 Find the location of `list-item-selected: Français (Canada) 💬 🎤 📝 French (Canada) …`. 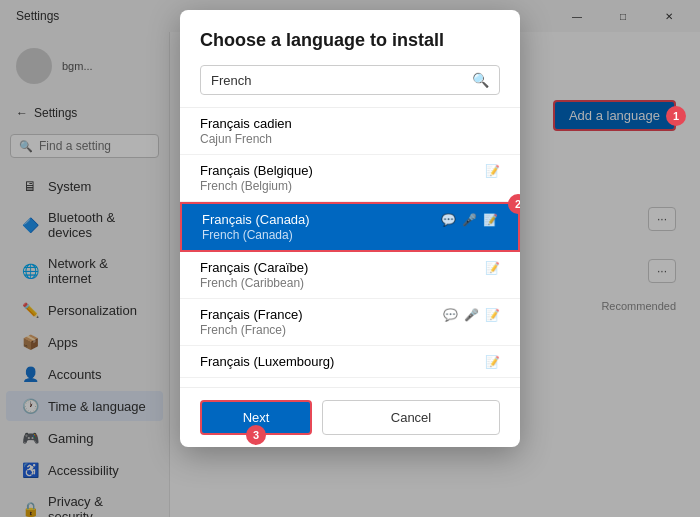

list-item-selected: Français (Canada) 💬 🎤 📝 French (Canada) … is located at coordinates (350, 227).